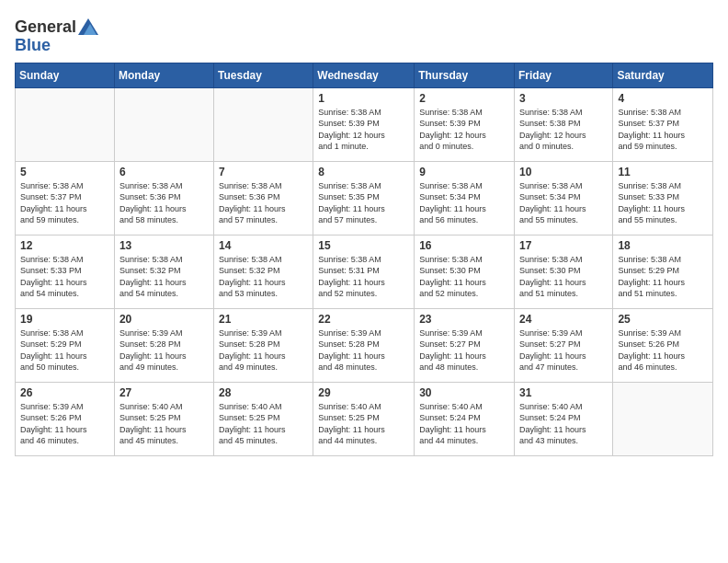 Image resolution: width=728 pixels, height=563 pixels. What do you see at coordinates (57, 37) in the screenshot?
I see `logo: General Blue` at bounding box center [57, 37].